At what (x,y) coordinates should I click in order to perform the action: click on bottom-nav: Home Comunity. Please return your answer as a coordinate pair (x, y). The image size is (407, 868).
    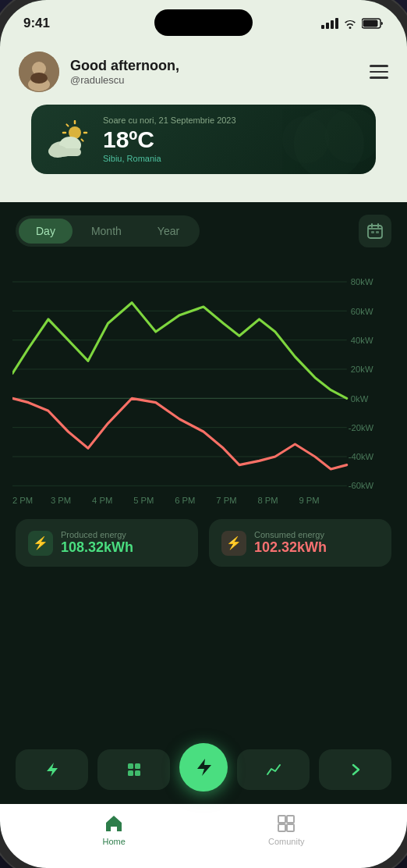
    Looking at the image, I should click on (204, 836).